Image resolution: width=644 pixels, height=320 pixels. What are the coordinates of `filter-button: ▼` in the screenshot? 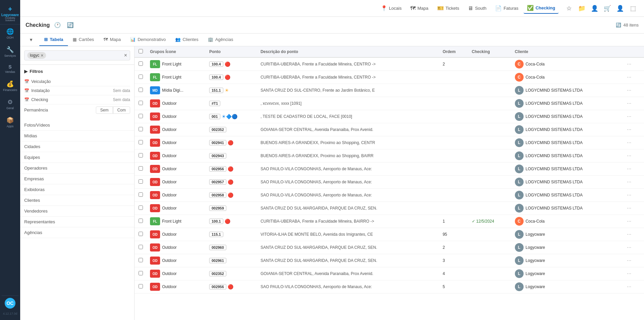 It's located at (31, 40).